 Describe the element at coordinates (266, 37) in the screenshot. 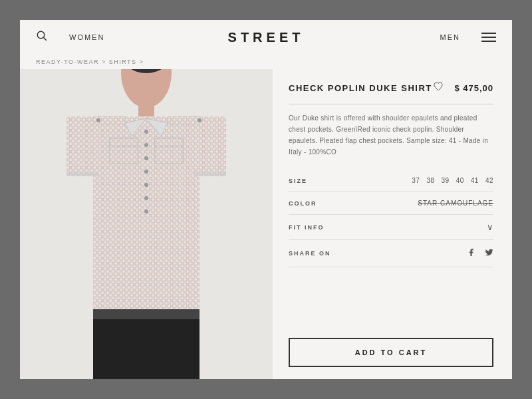

I see `header-center: STREET` at that location.